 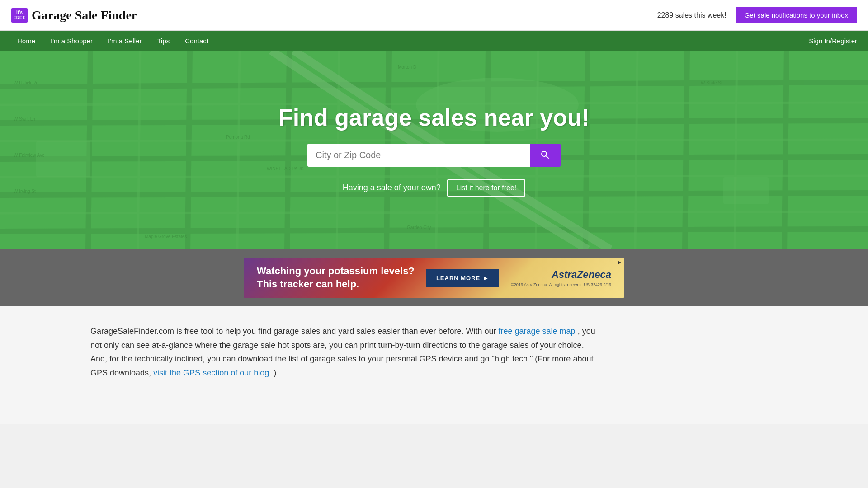 What do you see at coordinates (486, 278) in the screenshot?
I see `arrow-icon: ►` at bounding box center [486, 278].